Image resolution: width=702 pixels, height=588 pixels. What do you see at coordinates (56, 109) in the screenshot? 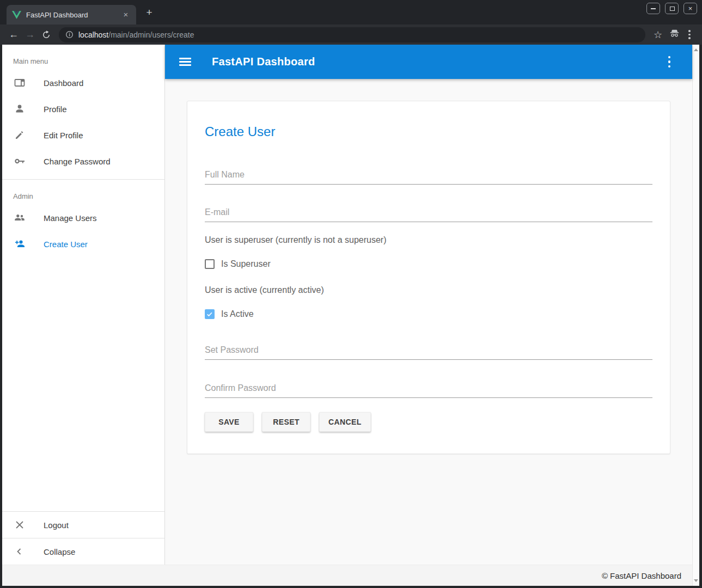
I see `sidebar-item-label: Profile` at bounding box center [56, 109].